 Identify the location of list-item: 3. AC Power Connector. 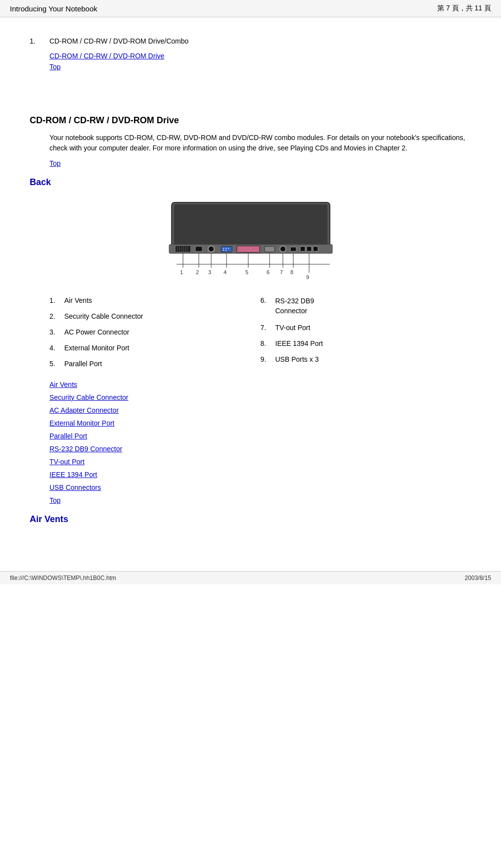
(155, 332).